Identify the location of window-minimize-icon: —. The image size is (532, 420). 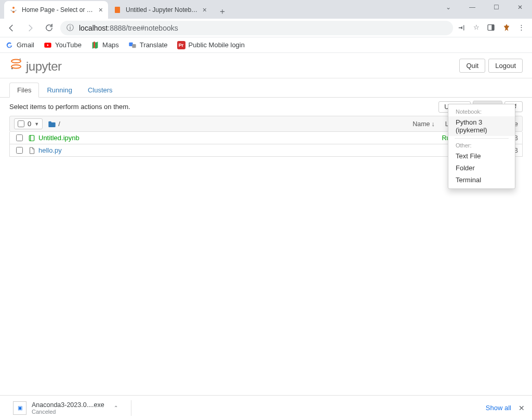
(472, 7).